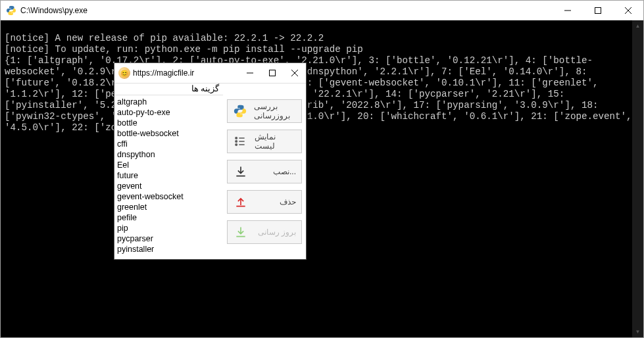 The width and height of the screenshot is (644, 338). Describe the element at coordinates (287, 11) in the screenshot. I see `console-title: C:\Windows\py.exe` at that location.